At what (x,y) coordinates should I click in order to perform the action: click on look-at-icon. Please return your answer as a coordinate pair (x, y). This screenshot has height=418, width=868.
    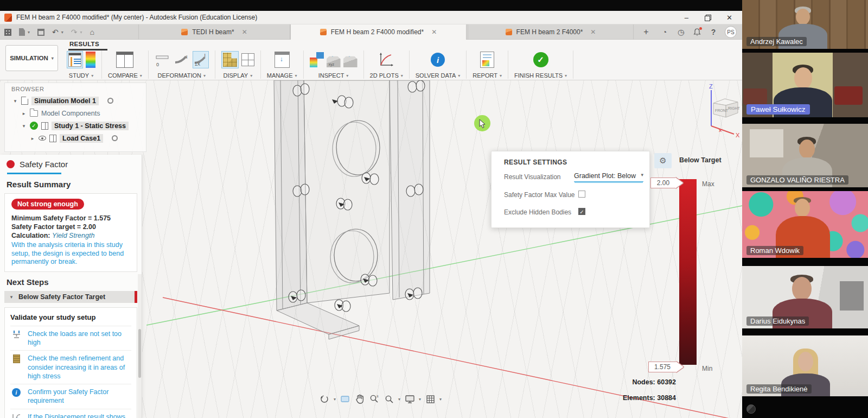
    Looking at the image, I should click on (345, 399).